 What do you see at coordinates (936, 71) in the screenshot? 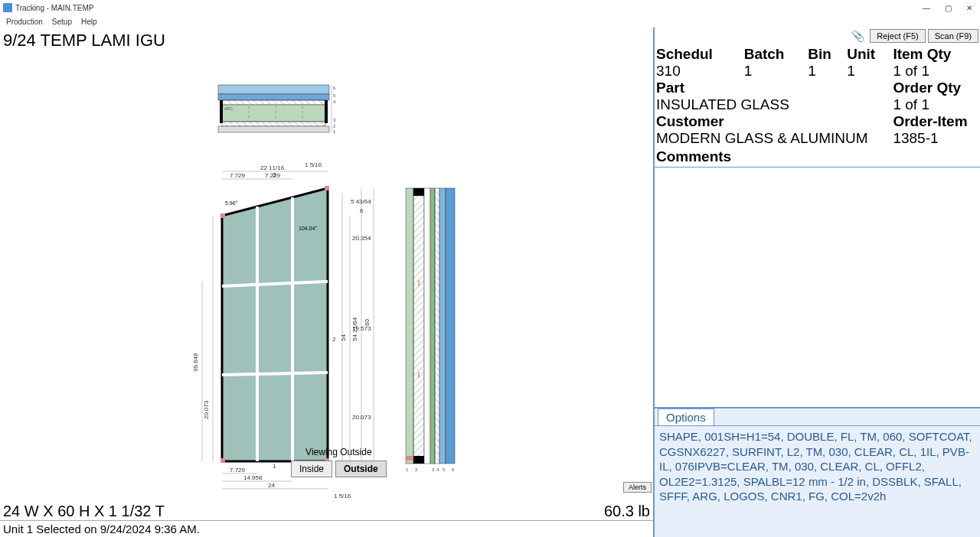
I see `val-item-qty: 1 of 1` at bounding box center [936, 71].